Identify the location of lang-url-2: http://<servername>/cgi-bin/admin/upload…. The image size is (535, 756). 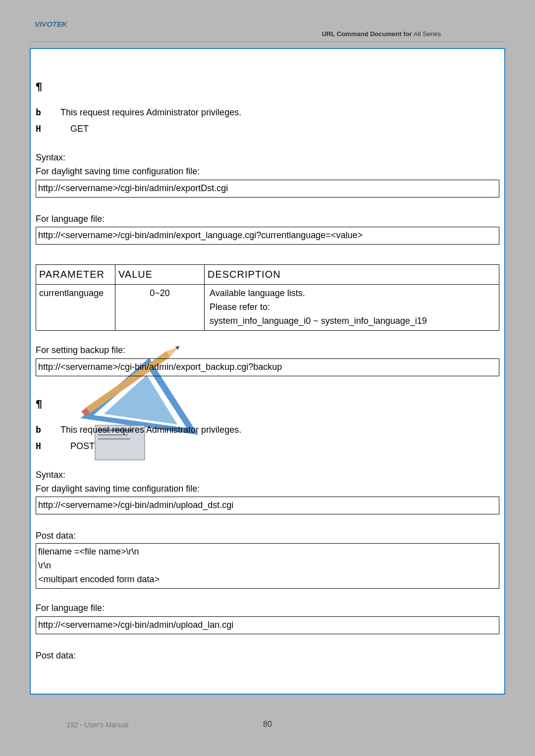
(268, 625).